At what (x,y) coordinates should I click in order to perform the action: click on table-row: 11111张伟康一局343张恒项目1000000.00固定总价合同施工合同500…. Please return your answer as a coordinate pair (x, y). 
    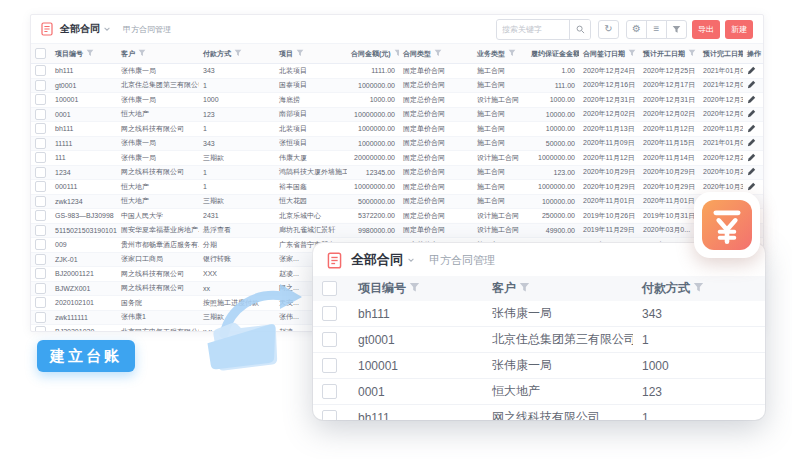
    Looking at the image, I should click on (398, 144).